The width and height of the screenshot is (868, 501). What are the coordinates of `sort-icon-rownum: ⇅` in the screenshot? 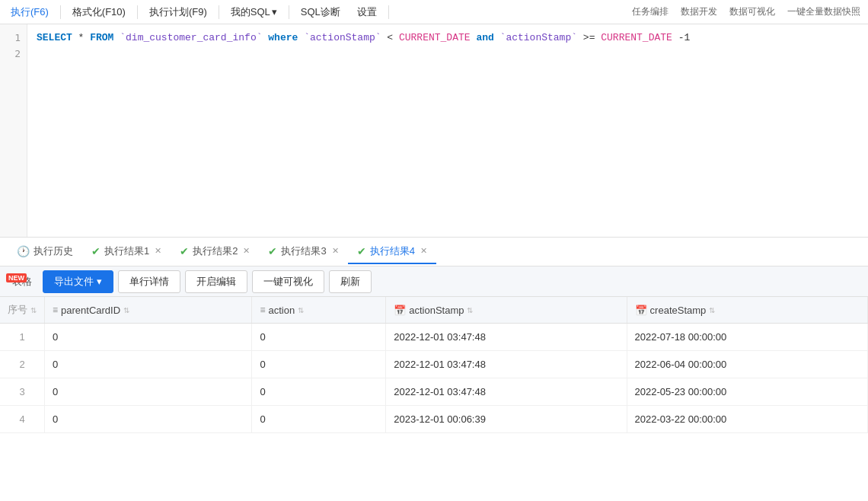 It's located at (34, 311).